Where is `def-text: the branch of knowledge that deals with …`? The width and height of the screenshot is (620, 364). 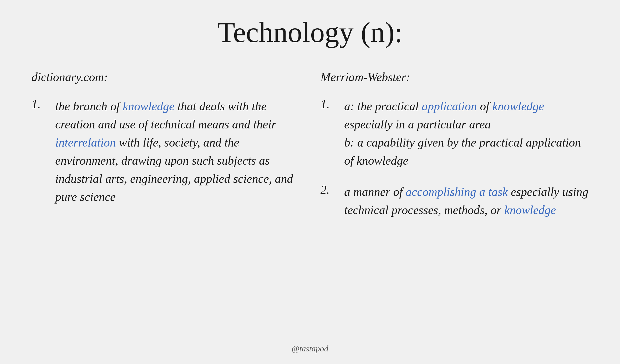 def-text: the branch of knowledge that deals with … is located at coordinates (177, 152).